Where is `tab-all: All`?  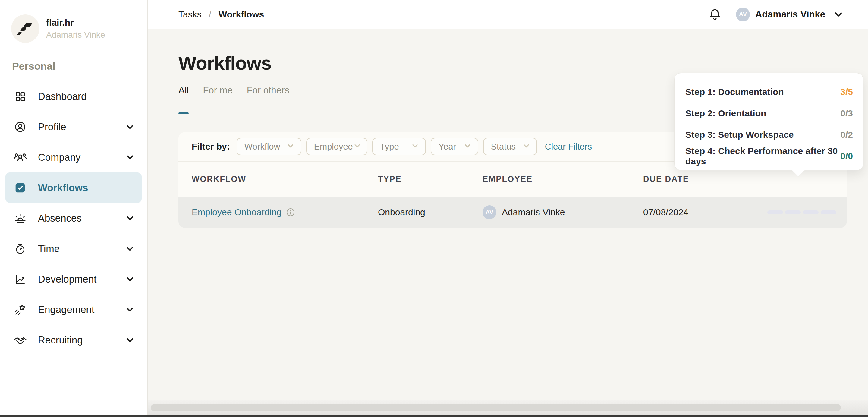
tab-all: All is located at coordinates (184, 99).